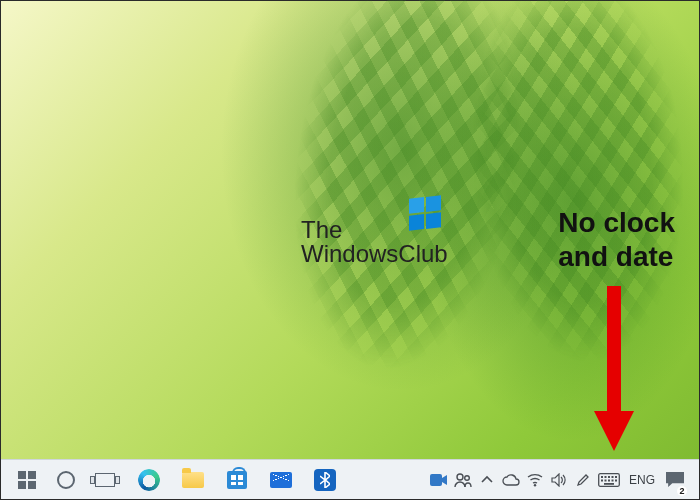 Image resolution: width=700 pixels, height=500 pixels. I want to click on keyboard-icon, so click(609, 480).